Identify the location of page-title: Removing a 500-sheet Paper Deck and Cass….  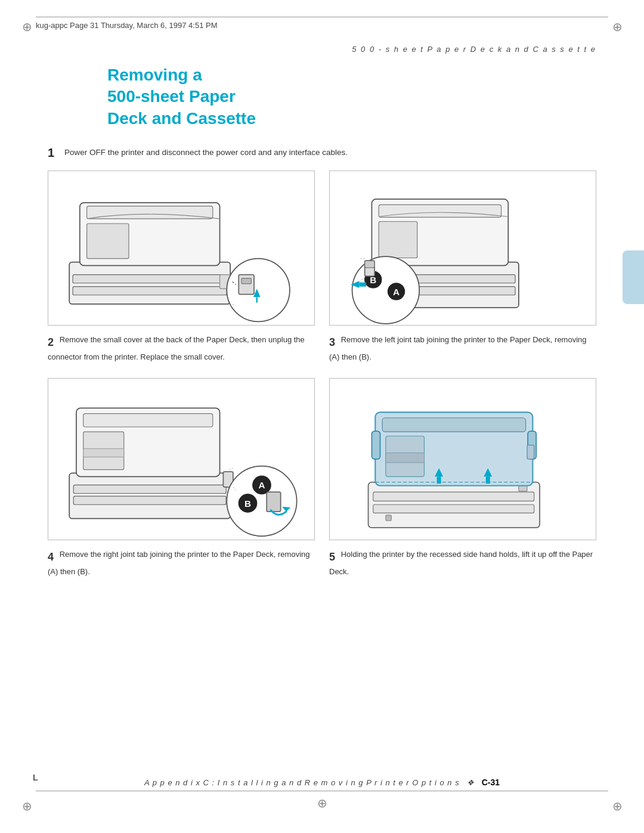
(352, 97).